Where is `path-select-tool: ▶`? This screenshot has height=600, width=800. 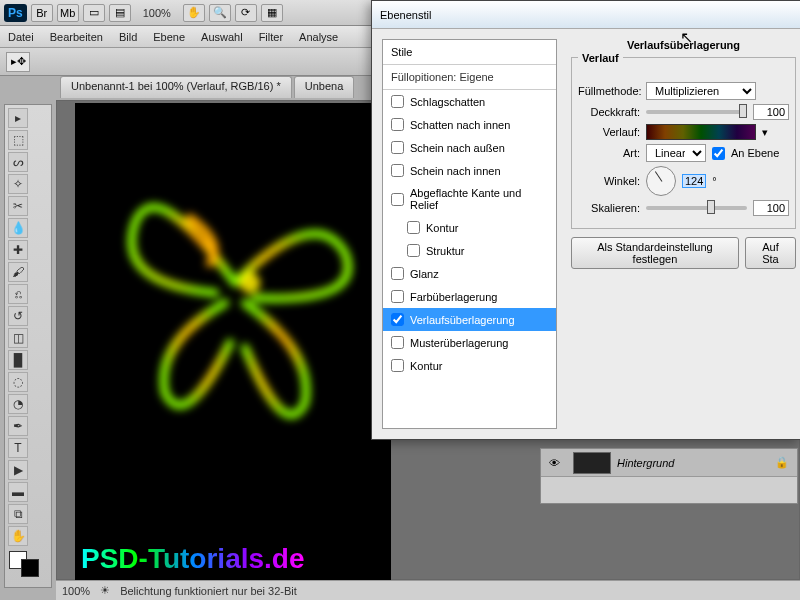 path-select-tool: ▶ is located at coordinates (18, 470).